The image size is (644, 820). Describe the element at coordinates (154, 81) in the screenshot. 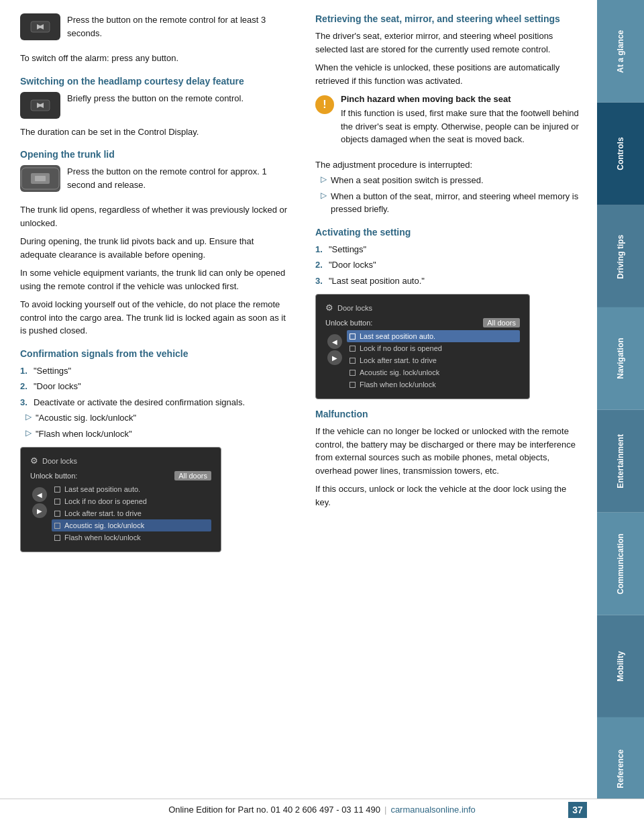

I see `headlamp-heading: Switching on the headlamp courtesy delay…` at that location.